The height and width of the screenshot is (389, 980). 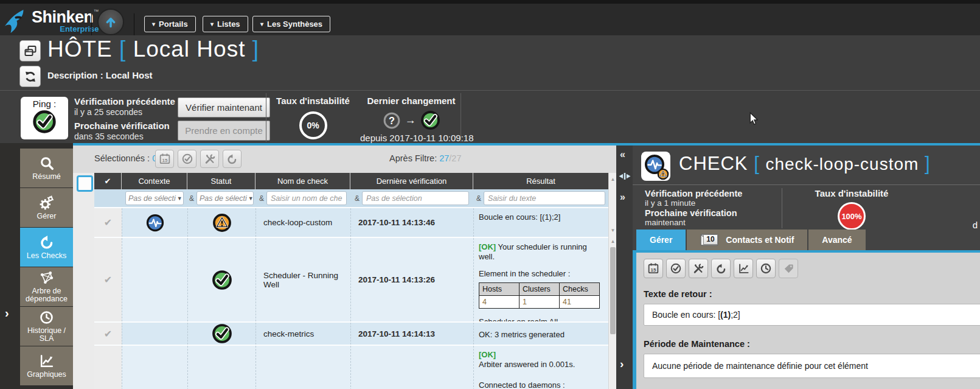 What do you see at coordinates (842, 164) in the screenshot?
I see `panel-title-name: check-loop-custom` at bounding box center [842, 164].